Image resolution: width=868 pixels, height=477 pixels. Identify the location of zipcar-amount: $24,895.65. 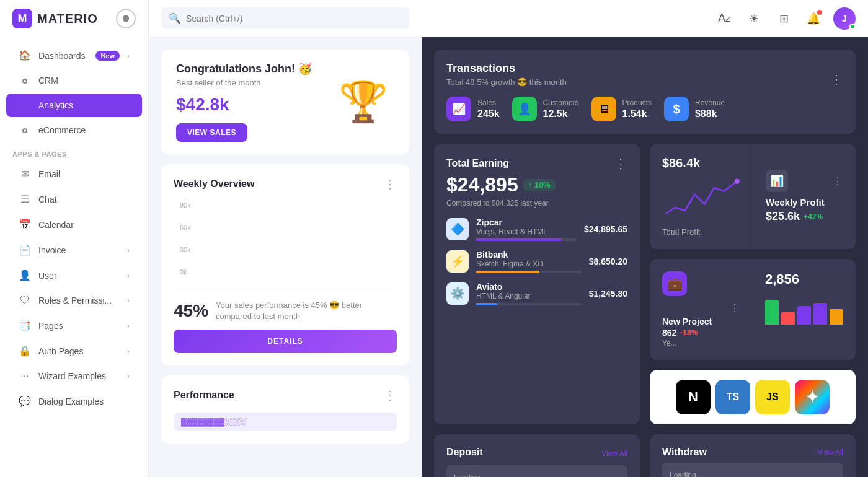
(606, 229).